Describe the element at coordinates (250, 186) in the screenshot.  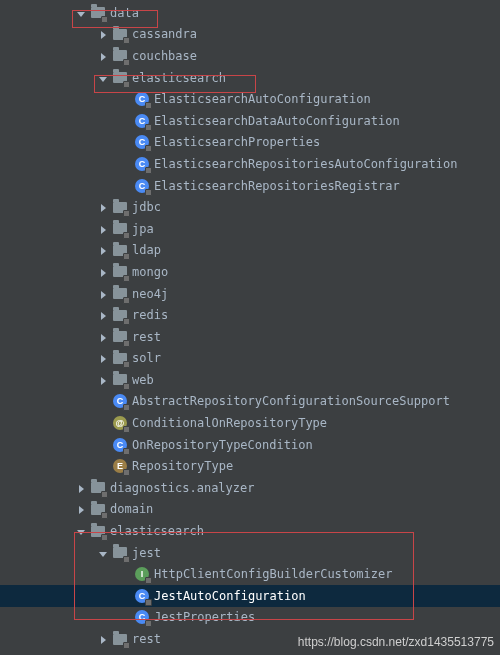
I see `tree-row: CElasticsearchRepositoriesRegistrar` at that location.